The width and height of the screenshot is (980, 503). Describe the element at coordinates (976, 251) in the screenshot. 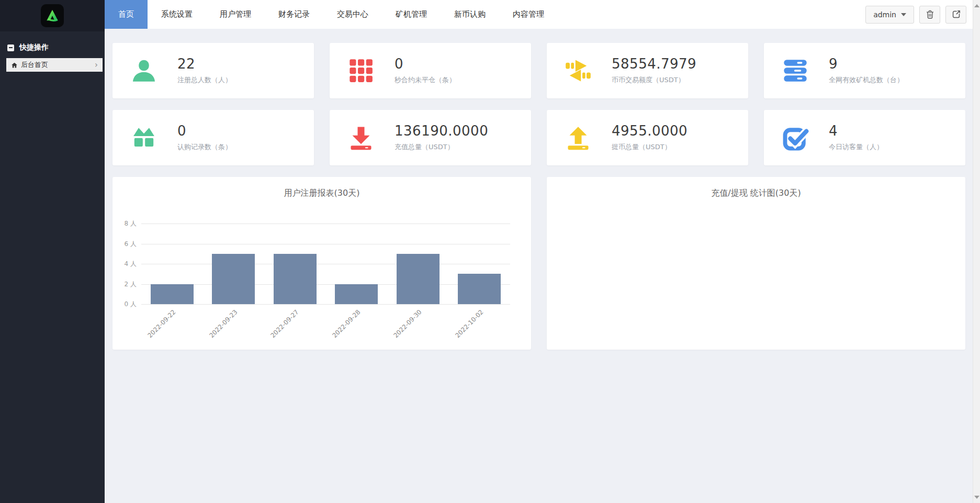

I see `vertical-scrollbar` at that location.